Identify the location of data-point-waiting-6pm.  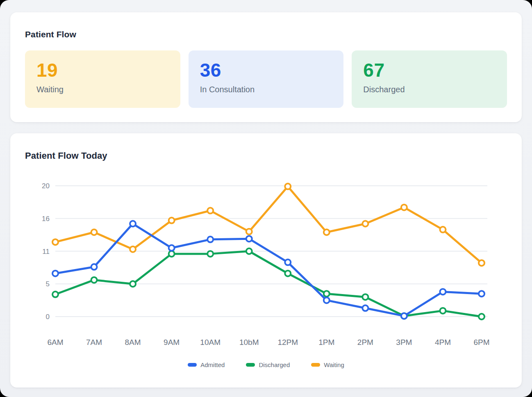
(482, 263).